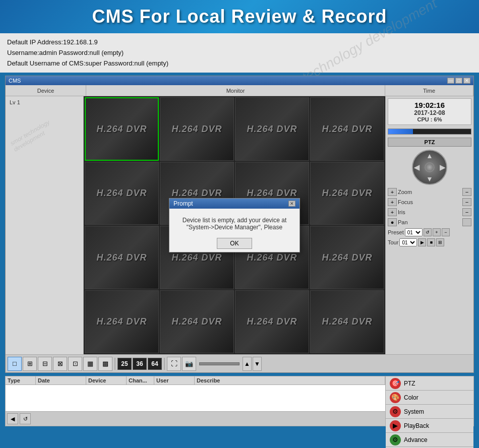  Describe the element at coordinates (430, 142) in the screenshot. I see `ptz-section-label: PTZ` at that location.